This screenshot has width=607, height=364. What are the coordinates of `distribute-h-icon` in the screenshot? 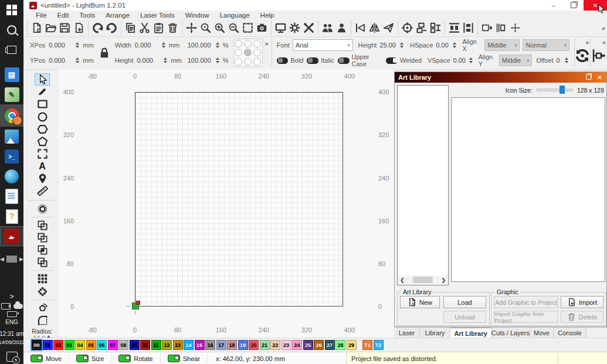 It's located at (454, 28).